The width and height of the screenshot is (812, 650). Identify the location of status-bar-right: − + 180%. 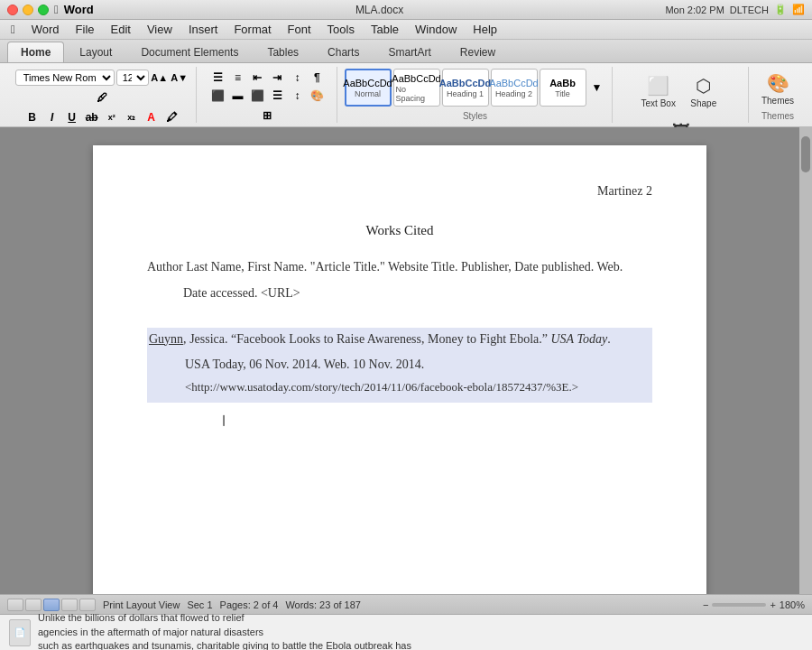
(754, 605).